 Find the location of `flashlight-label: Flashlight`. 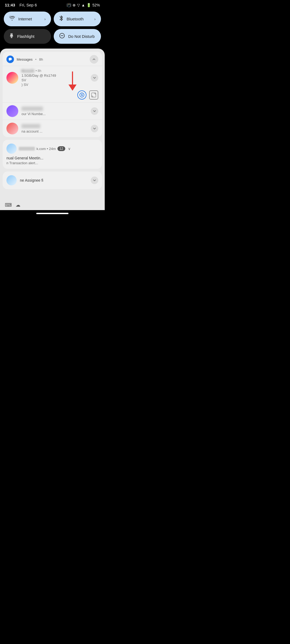

flashlight-label: Flashlight is located at coordinates (31, 36).